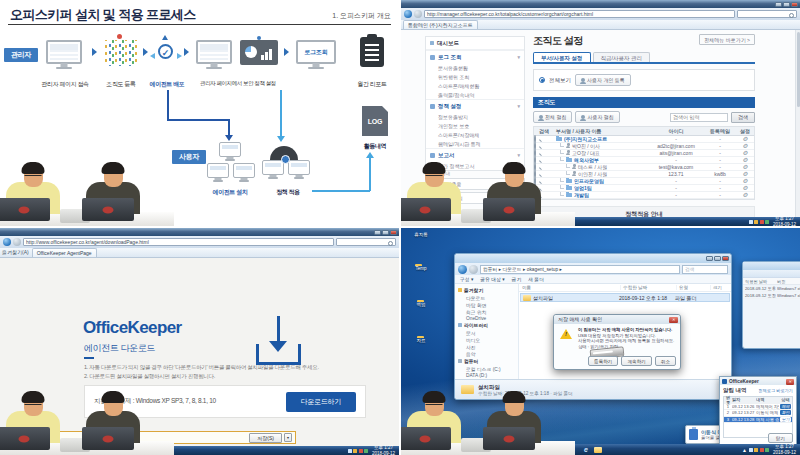 The image size is (800, 455). What do you see at coordinates (617, 320) in the screenshot?
I see `dialog-titlebar: 저장 매체 사용 확인✕` at bounding box center [617, 320].